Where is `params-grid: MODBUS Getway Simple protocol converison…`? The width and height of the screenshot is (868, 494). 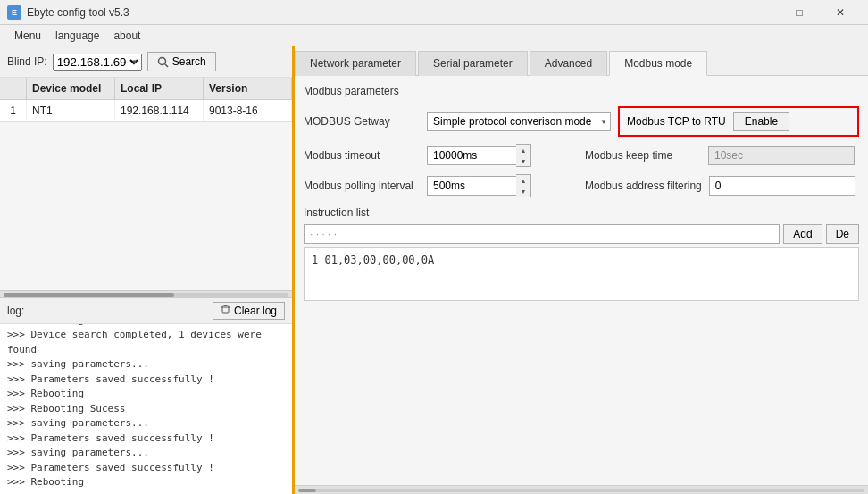 params-grid: MODBUS Getway Simple protocol converison… is located at coordinates (581, 152).